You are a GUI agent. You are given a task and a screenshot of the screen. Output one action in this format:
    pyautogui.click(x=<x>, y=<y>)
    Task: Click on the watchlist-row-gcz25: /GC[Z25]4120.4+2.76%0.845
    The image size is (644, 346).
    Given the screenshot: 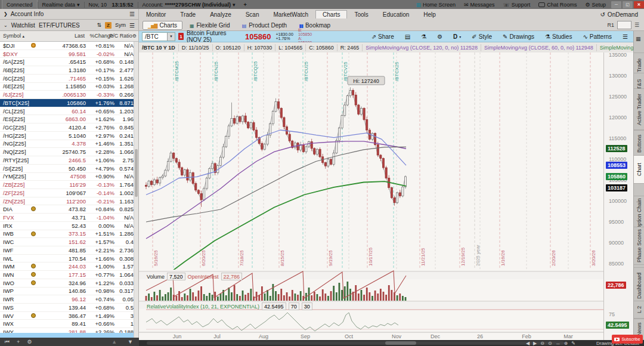 What is the action you would take?
    pyautogui.click(x=69, y=128)
    